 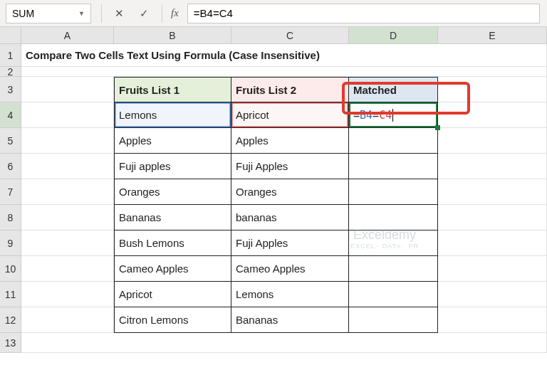 What do you see at coordinates (393, 36) in the screenshot?
I see `col-header-D: D` at bounding box center [393, 36].